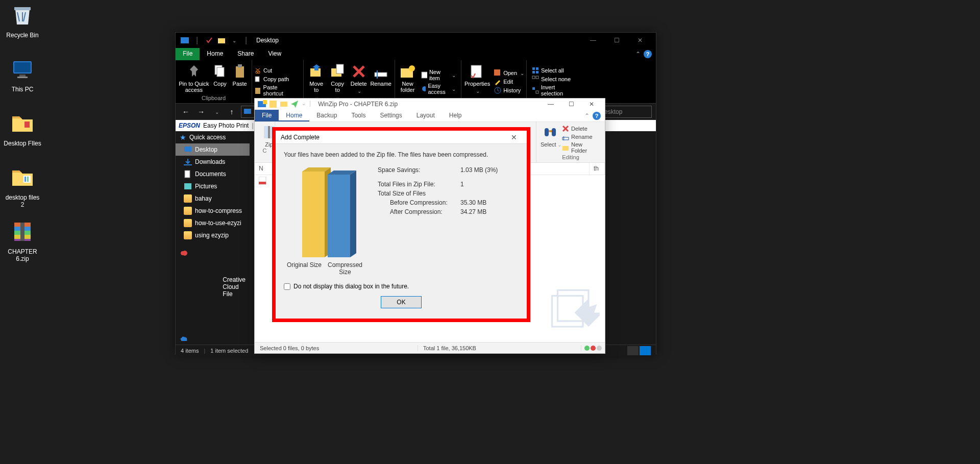  I want to click on qat-properties-icon, so click(209, 40).